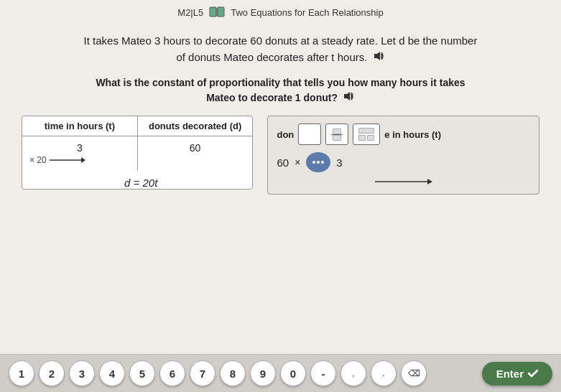  Describe the element at coordinates (82, 373) in the screenshot. I see `key-3: 3` at that location.